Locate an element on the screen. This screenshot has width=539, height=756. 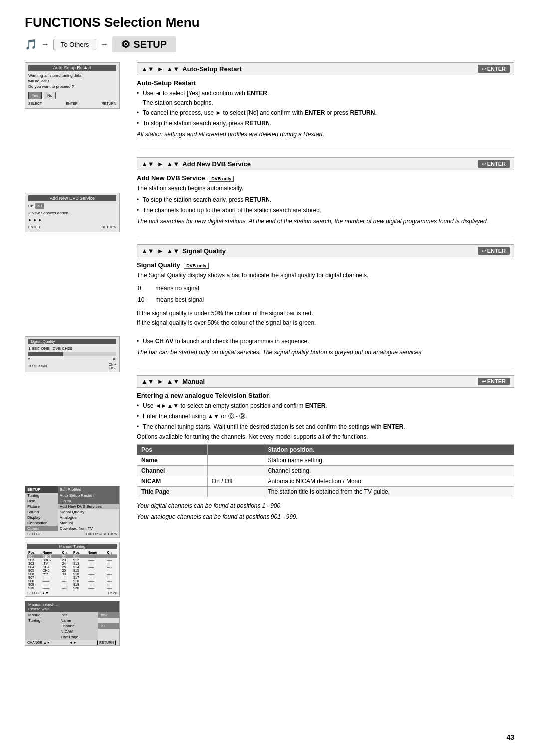
ms-nicam-value is located at coordinates (109, 631).